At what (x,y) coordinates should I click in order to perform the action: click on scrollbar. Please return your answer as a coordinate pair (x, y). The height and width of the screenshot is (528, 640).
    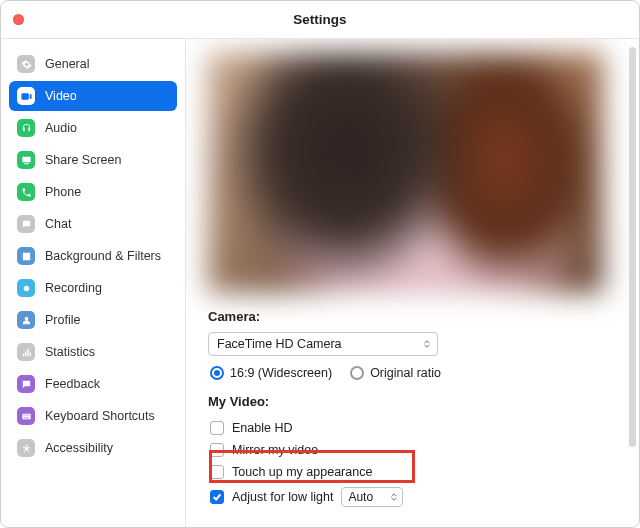
    Looking at the image, I should click on (632, 247).